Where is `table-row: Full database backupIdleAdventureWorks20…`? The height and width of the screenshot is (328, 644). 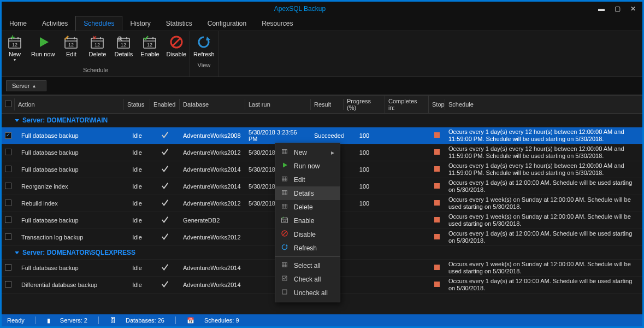
table-row: Full database backupIdleAdventureWorks20… is located at coordinates (322, 136).